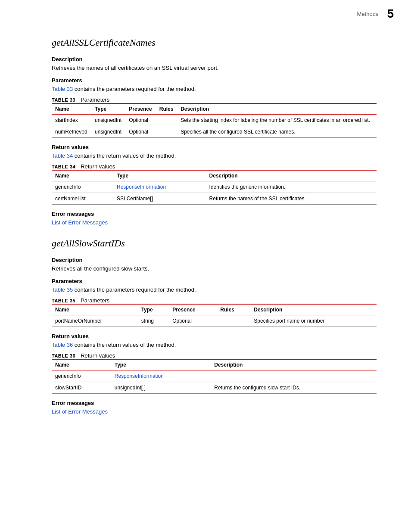 The height and width of the screenshot is (532, 411). I want to click on cell-name: slowStartID, so click(81, 388).